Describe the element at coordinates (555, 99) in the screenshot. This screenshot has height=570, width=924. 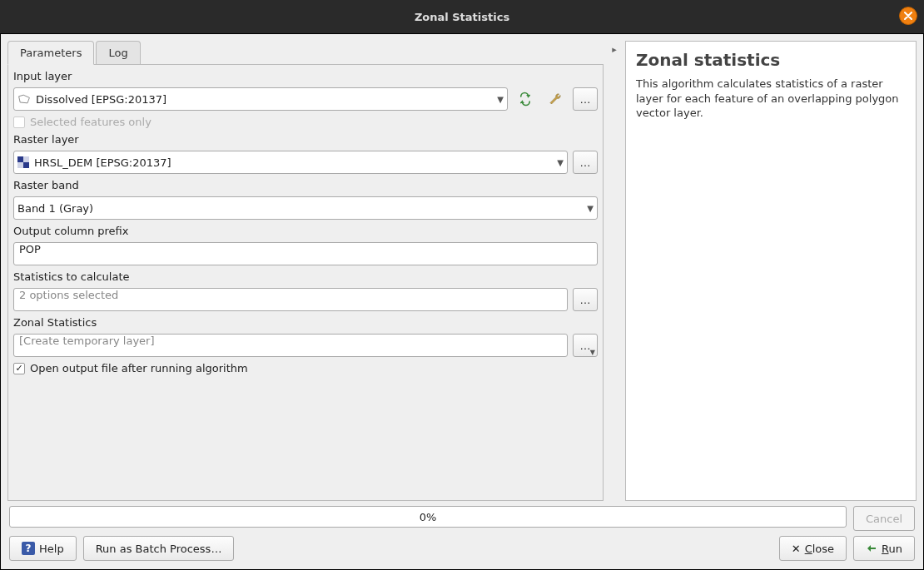
I see `wrench-icon` at that location.